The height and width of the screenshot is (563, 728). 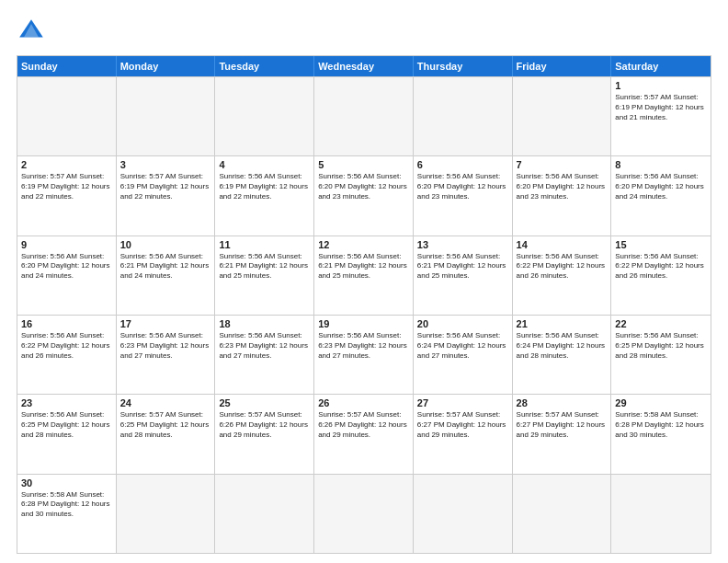 What do you see at coordinates (661, 245) in the screenshot?
I see `day-number: 15` at bounding box center [661, 245].